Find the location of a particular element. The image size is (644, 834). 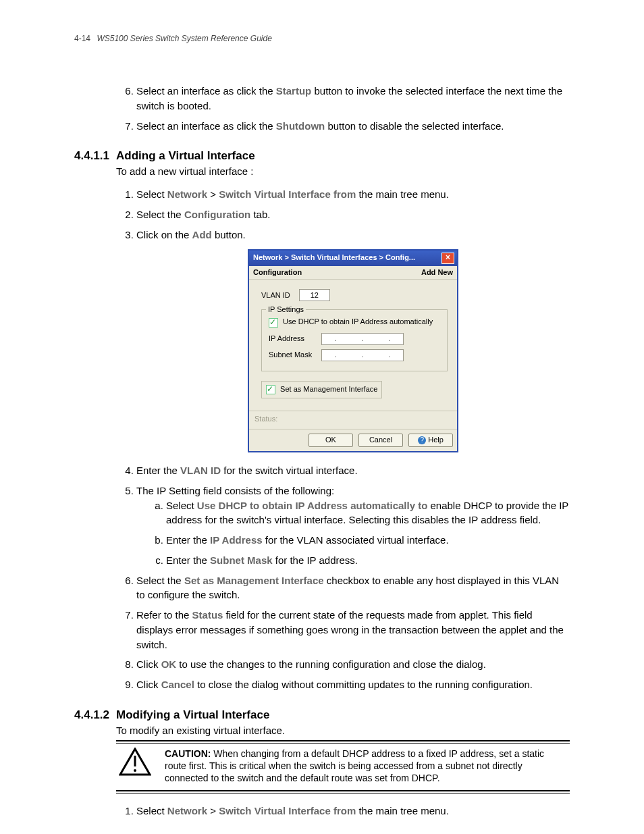

cancel-button: Cancel is located at coordinates (381, 440).